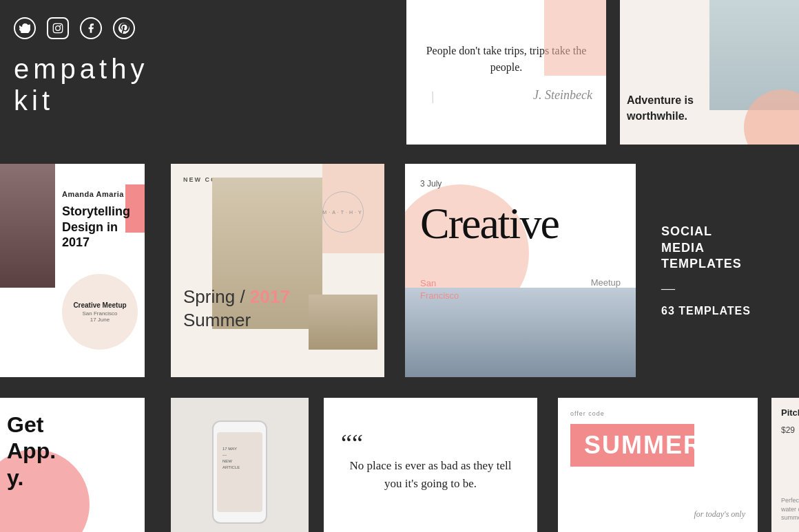 The image size is (799, 532). I want to click on spring-title: Spring / 2017 Summer, so click(237, 309).